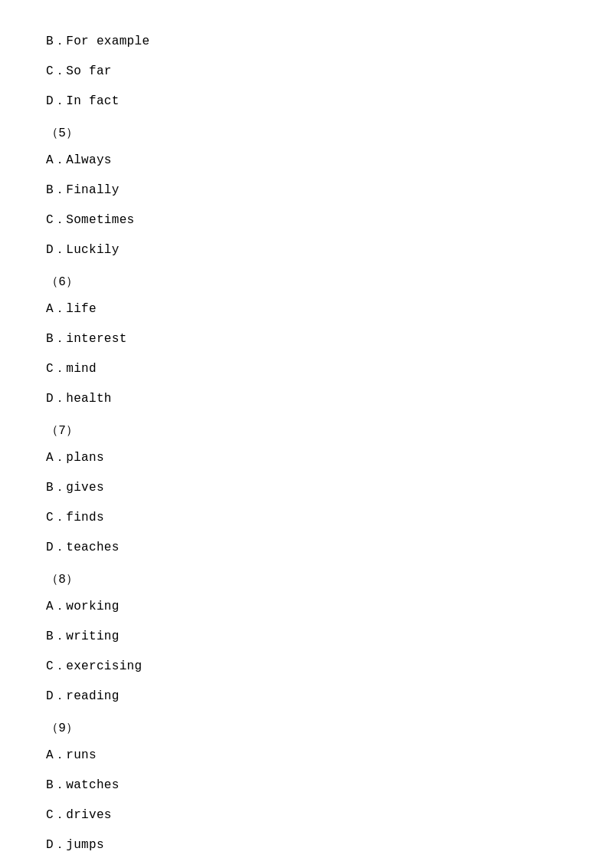 This screenshot has width=613, height=868. I want to click on question-number: （6）, so click(306, 282).